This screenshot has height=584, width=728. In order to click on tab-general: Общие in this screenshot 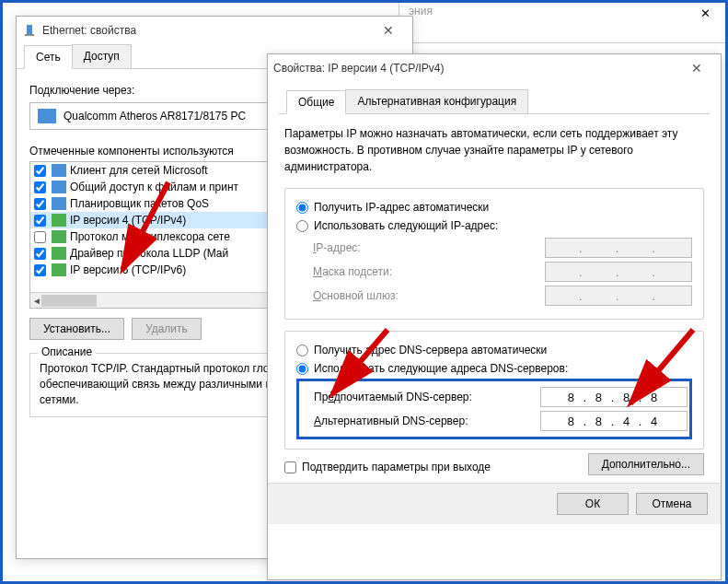, I will do `click(317, 102)`.